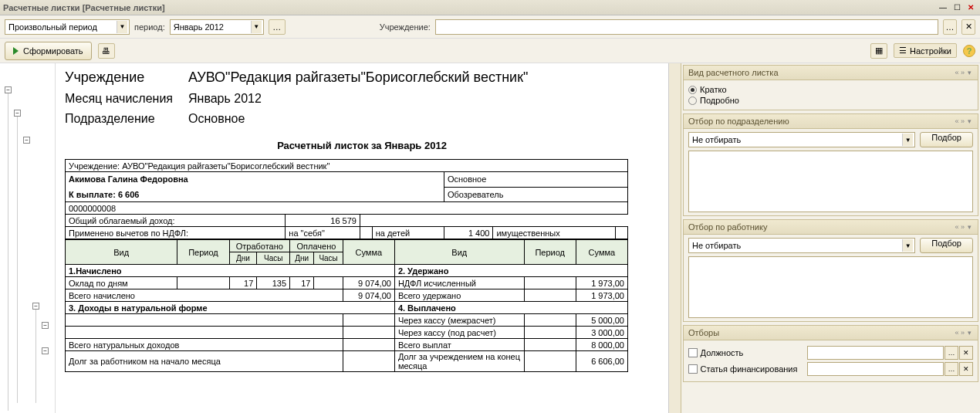 Image resolution: width=980 pixels, height=413 pixels. What do you see at coordinates (971, 8) in the screenshot?
I see `close-button: ✕` at bounding box center [971, 8].